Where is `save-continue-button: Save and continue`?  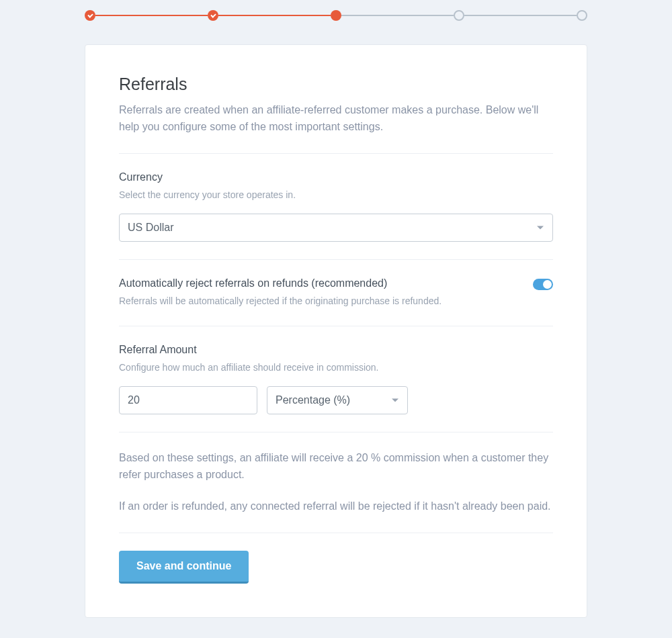
save-continue-button: Save and continue is located at coordinates (184, 567).